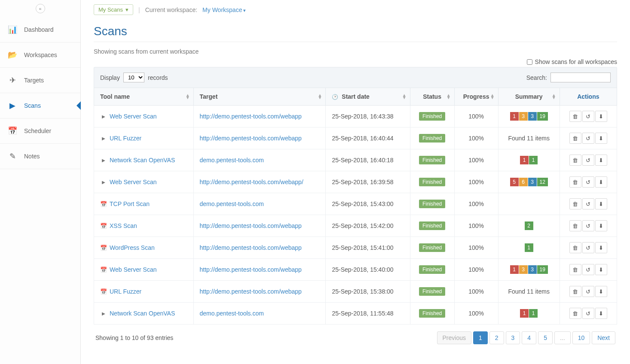 The image size is (630, 364). I want to click on tool-name-link: WordPress Scan, so click(132, 248).